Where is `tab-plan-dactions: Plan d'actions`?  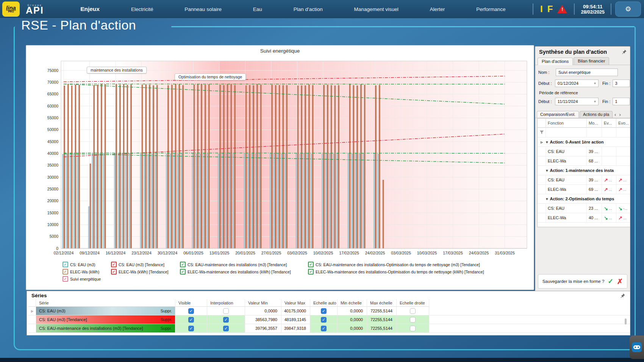 tab-plan-dactions: Plan d'actions is located at coordinates (555, 61).